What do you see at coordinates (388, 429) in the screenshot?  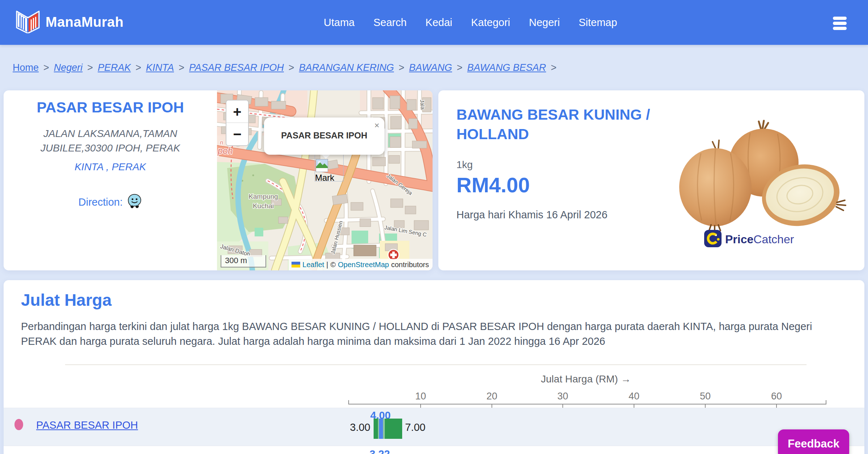 I see `price-range-bar` at bounding box center [388, 429].